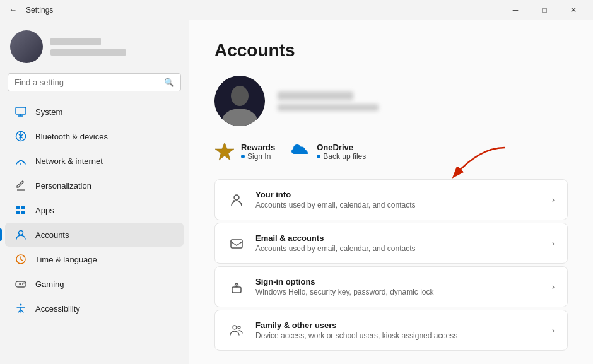 Image resolution: width=593 pixels, height=364 pixels. What do you see at coordinates (344, 156) in the screenshot?
I see `onedrive-sub-text: Back up files` at bounding box center [344, 156].